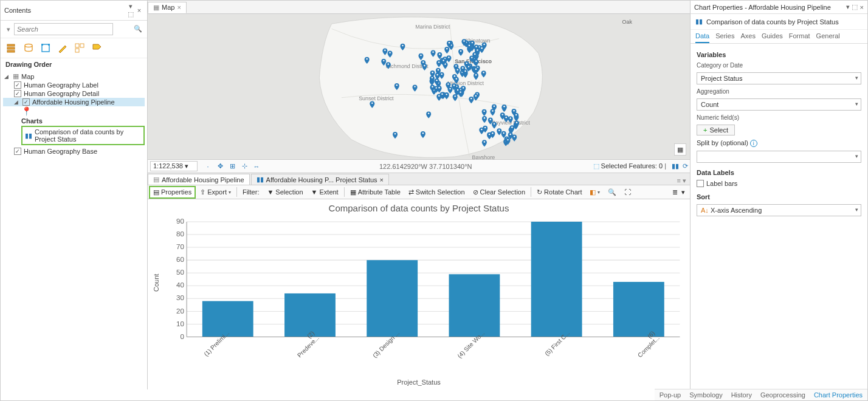 Image resolution: width=868 pixels, height=401 pixels. Describe the element at coordinates (779, 210) in the screenshot. I see `sort-select: A↓ X-axis Ascending` at that location.